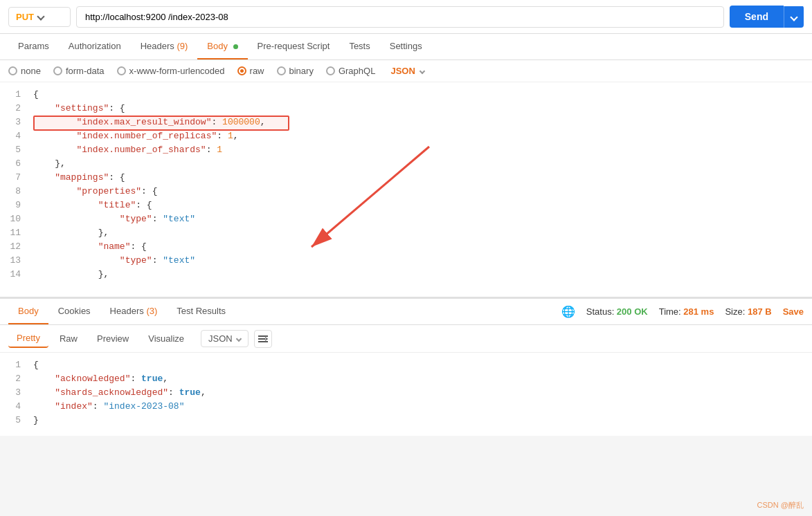 Image resolution: width=812 pixels, height=516 pixels. I want to click on option-binary: binary, so click(295, 71).